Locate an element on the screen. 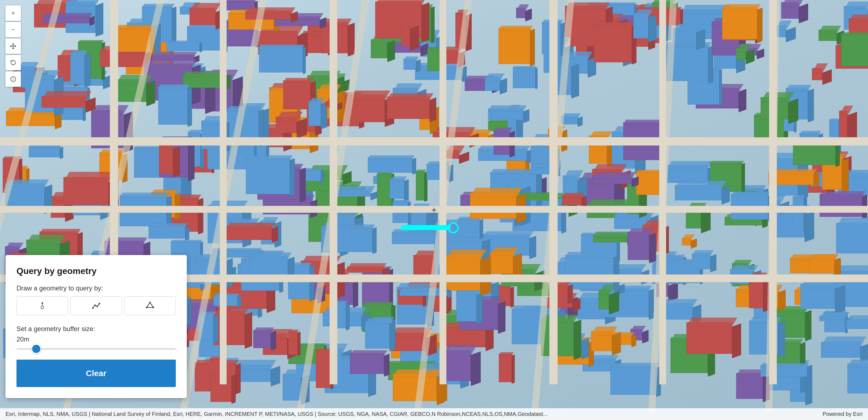 The image size is (868, 420). reset-view-button is located at coordinates (13, 63).